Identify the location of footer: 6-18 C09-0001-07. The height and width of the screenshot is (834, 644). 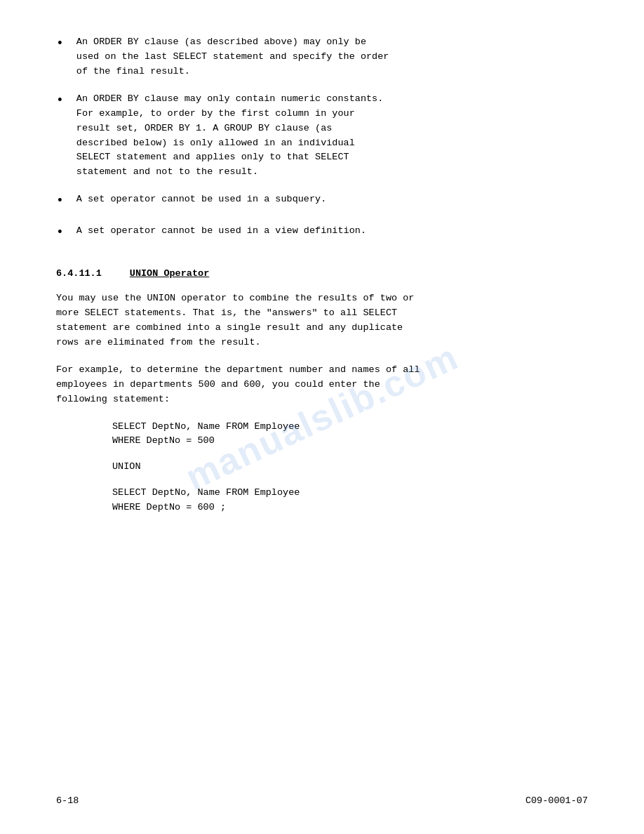
(322, 800).